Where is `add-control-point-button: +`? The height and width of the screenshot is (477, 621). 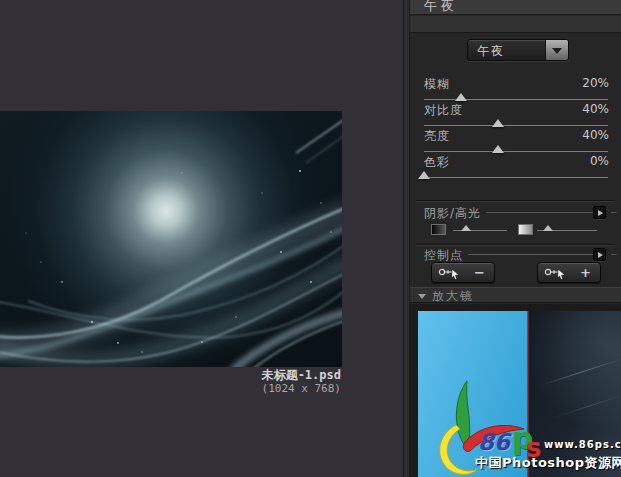 add-control-point-button: + is located at coordinates (569, 272).